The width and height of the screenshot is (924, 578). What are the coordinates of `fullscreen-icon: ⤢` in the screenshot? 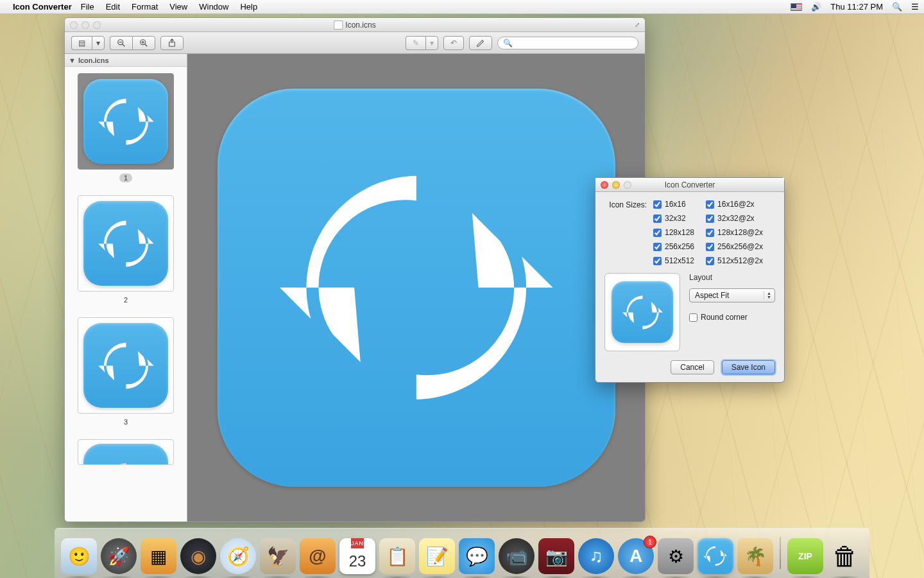 It's located at (637, 24).